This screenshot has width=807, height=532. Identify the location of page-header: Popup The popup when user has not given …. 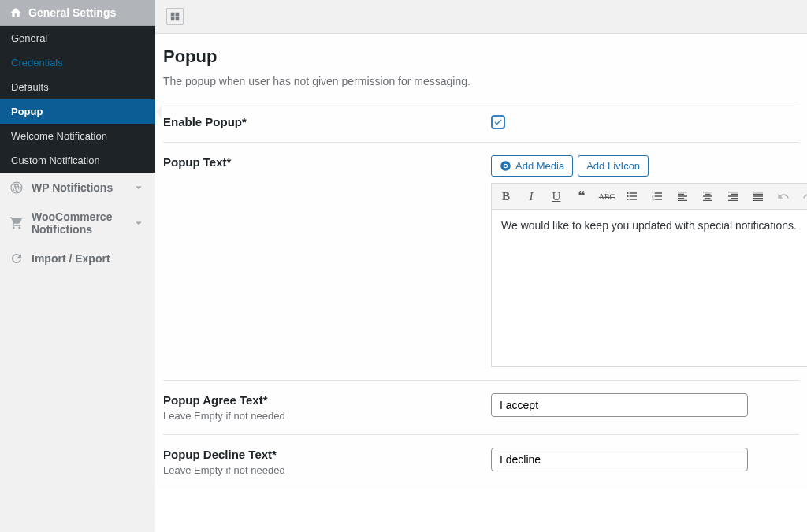
(481, 68).